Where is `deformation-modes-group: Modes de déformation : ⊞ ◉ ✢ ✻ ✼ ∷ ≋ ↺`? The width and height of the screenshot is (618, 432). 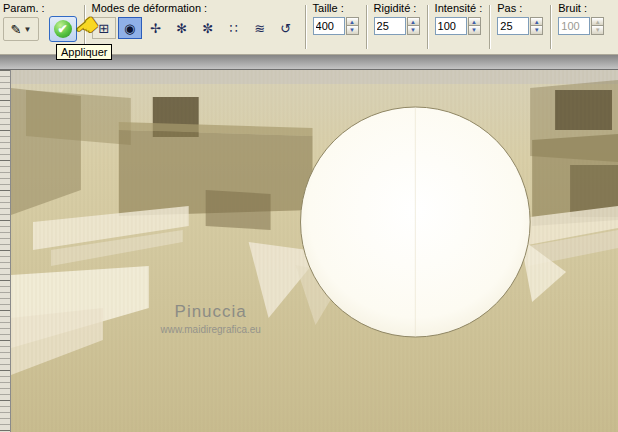 deformation-modes-group: Modes de déformation : ⊞ ◉ ✢ ✻ ✼ ∷ ≋ ↺ is located at coordinates (195, 20).